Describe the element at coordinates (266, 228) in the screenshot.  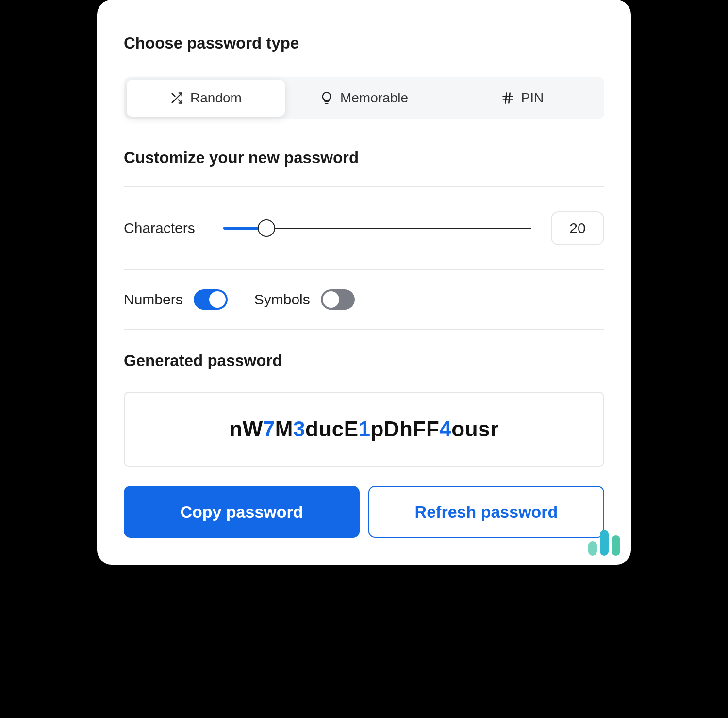
I see `slider-thumb` at that location.